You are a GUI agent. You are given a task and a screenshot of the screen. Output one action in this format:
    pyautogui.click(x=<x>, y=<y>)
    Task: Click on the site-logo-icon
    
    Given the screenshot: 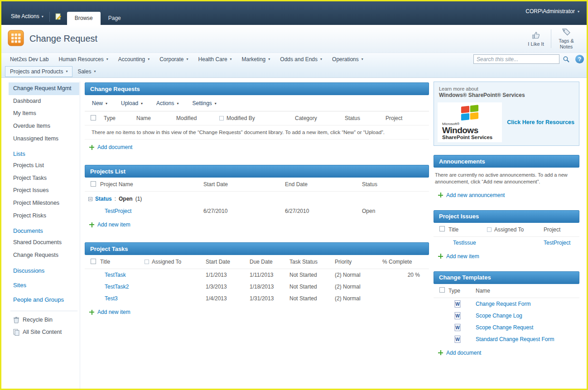 What is the action you would take?
    pyautogui.click(x=16, y=39)
    